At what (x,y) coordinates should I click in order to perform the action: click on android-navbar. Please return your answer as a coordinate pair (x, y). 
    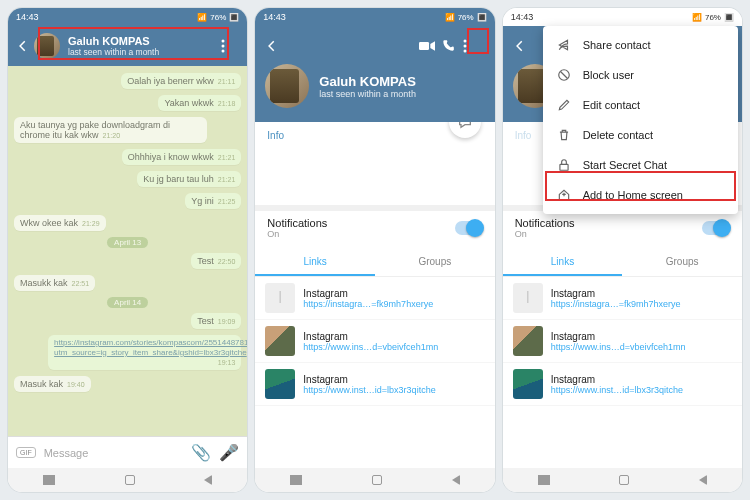
    Looking at the image, I should click on (374, 480).